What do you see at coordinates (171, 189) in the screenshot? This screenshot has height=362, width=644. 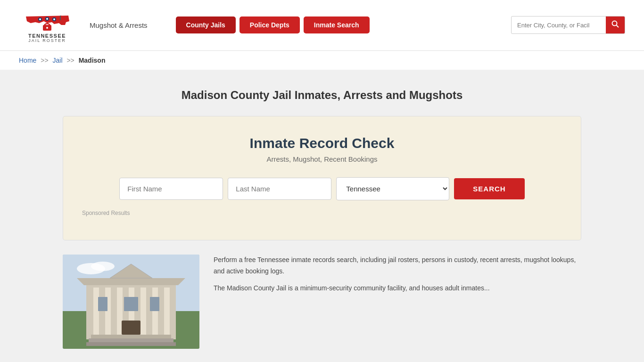 I see `first-name-input` at bounding box center [171, 189].